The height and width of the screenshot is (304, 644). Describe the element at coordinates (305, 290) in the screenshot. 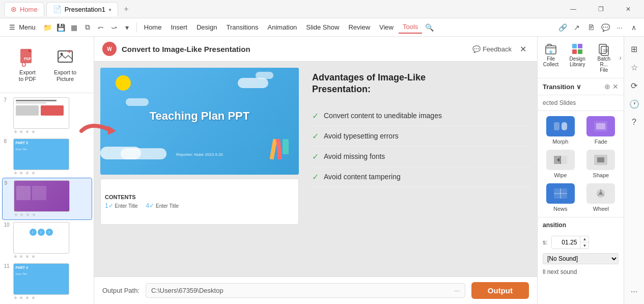

I see `output-path-field: C:\Users\67359\Desktop ···` at that location.